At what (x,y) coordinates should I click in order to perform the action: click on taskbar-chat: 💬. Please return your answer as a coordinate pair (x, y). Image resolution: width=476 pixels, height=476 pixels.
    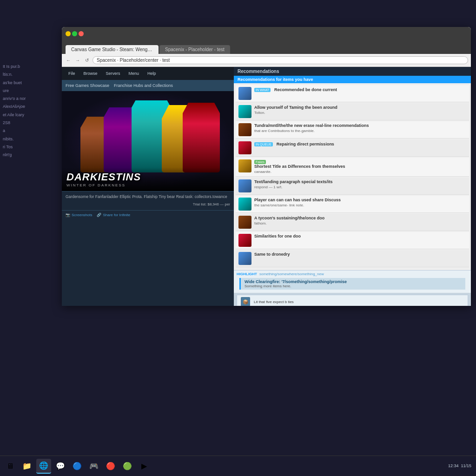
    Looking at the image, I should click on (60, 466).